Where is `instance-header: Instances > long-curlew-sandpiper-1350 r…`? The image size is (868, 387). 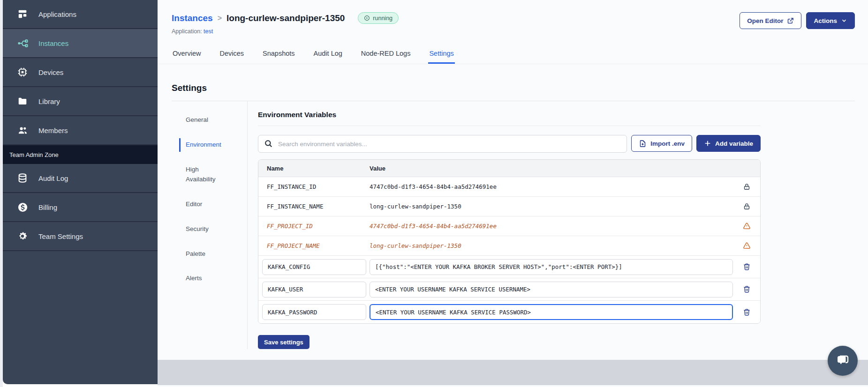
instance-header: Instances > long-curlew-sandpiper-1350 r… is located at coordinates (513, 17).